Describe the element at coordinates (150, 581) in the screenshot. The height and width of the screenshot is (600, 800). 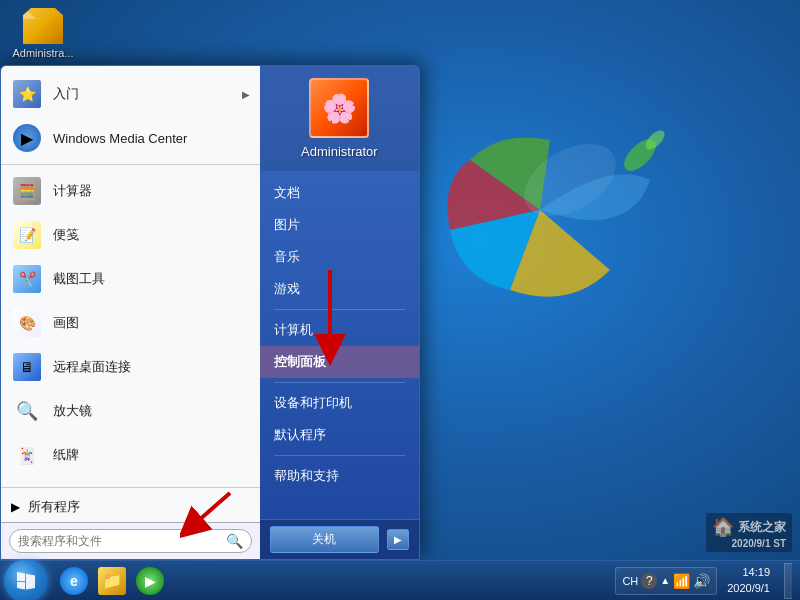
I see `taskbar-wmp-icon: ▶` at that location.